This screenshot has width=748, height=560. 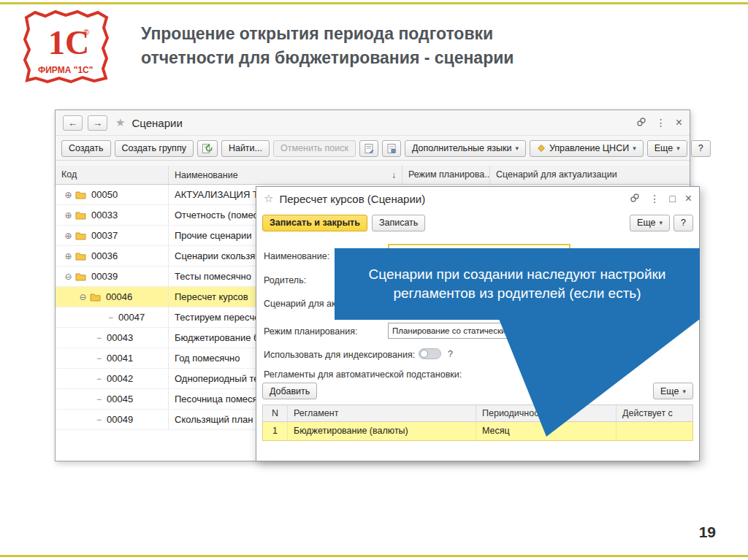 What do you see at coordinates (478, 423) in the screenshot?
I see `regulations-table: N Регламент Периодичность Действует с 1 …` at bounding box center [478, 423].